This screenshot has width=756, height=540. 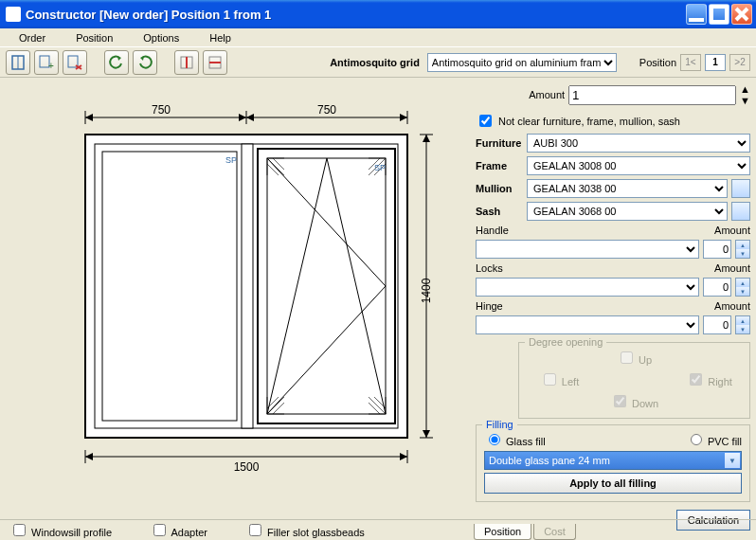 I want to click on furniture-select: AUBI 300, so click(x=639, y=143).